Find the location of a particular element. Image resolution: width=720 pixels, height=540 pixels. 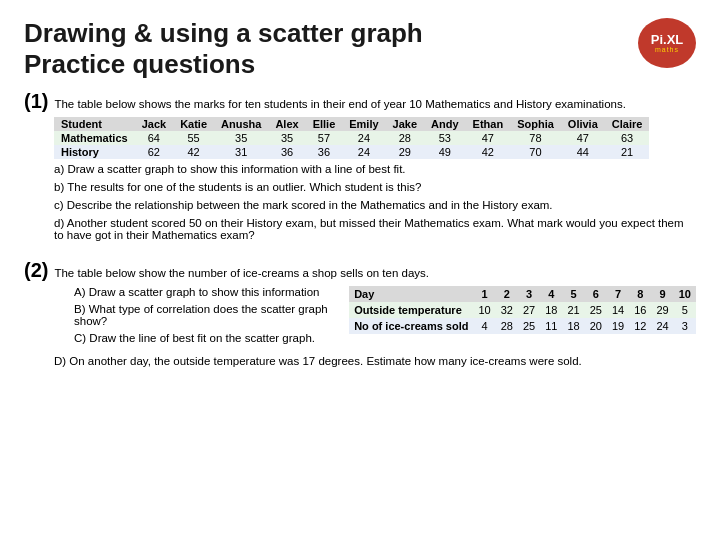

title-line1: Drawing & using a scatter graph is located at coordinates (224, 34).